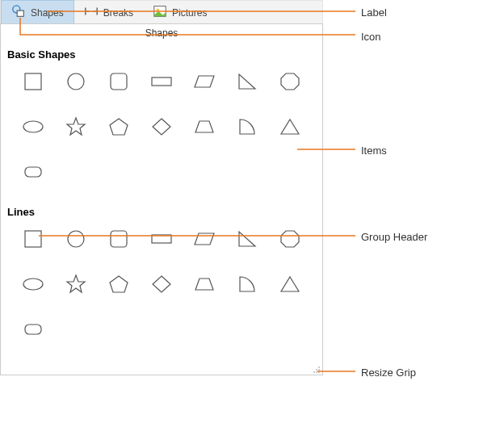  Describe the element at coordinates (162, 12) in the screenshot. I see `ribbon: Shapes Breaks Pictures` at that location.